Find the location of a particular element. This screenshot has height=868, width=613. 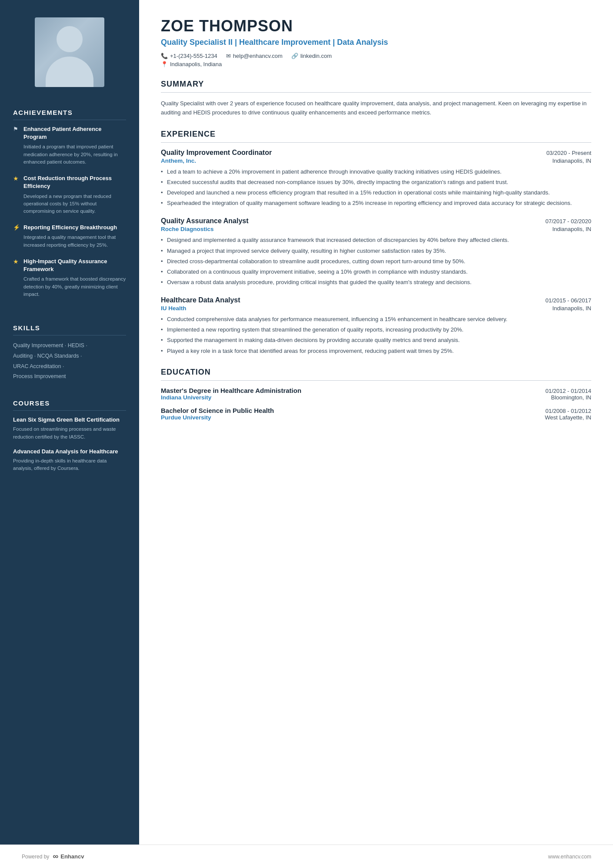

exp-job-title-1: Quality Improvement Coordinator is located at coordinates (217, 153).